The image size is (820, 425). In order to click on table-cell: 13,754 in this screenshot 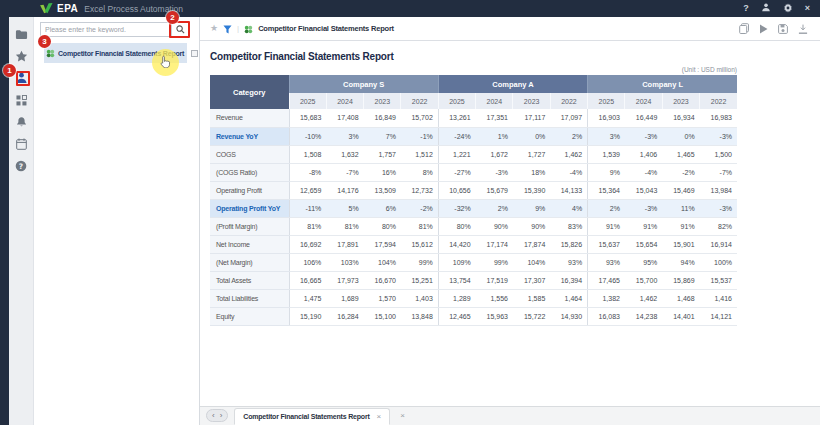, I will do `click(456, 280)`.